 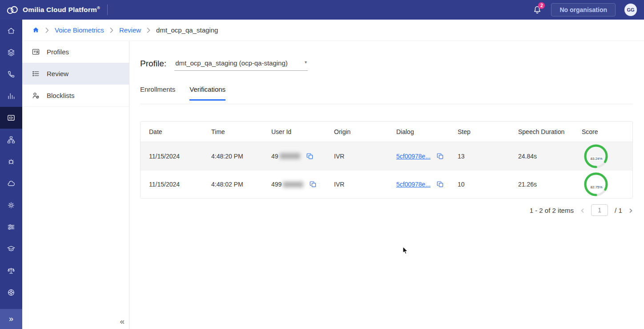 I want to click on cell-user-id: 499, so click(x=294, y=184).